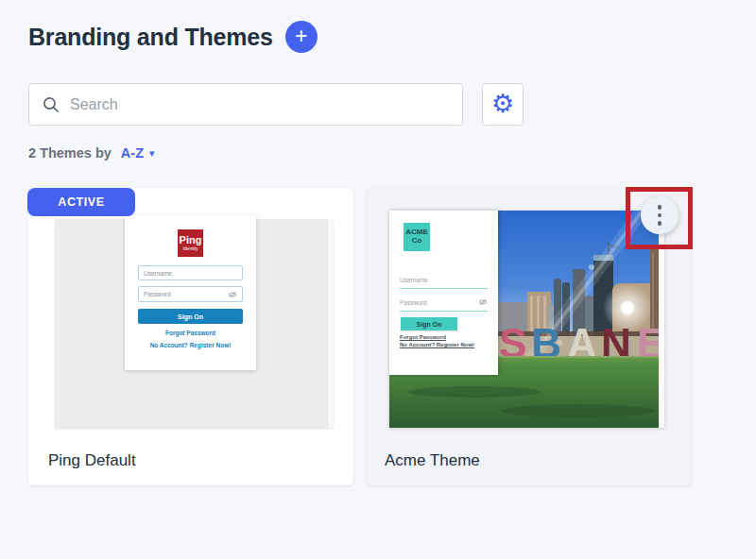 This screenshot has width=756, height=559. Describe the element at coordinates (301, 36) in the screenshot. I see `plus-icon: +` at that location.